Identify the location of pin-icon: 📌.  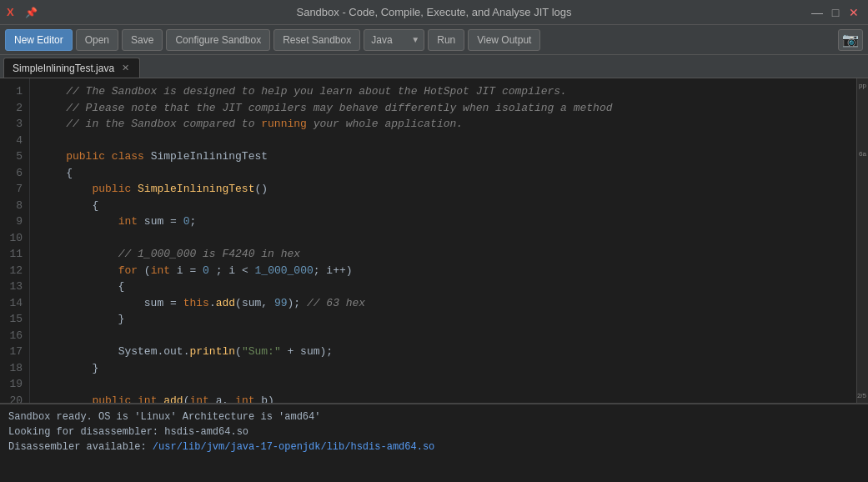
(32, 13).